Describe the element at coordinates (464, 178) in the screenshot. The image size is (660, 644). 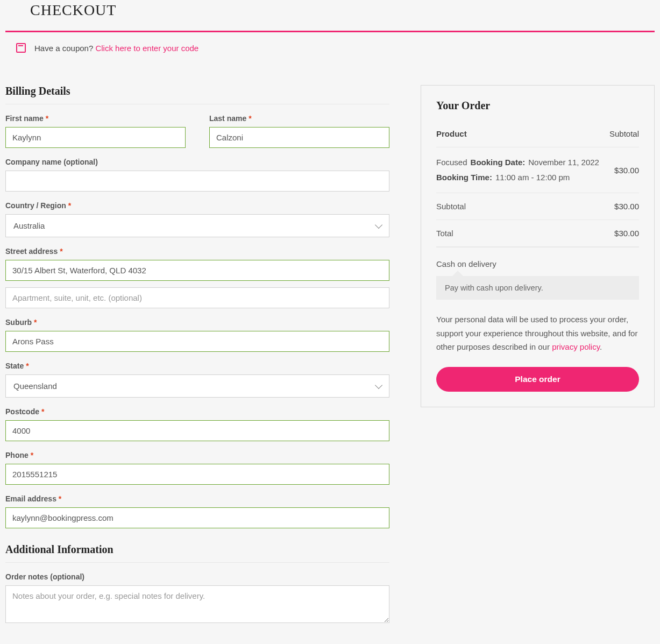
I see `order-item-time-label: Booking Time:` at that location.